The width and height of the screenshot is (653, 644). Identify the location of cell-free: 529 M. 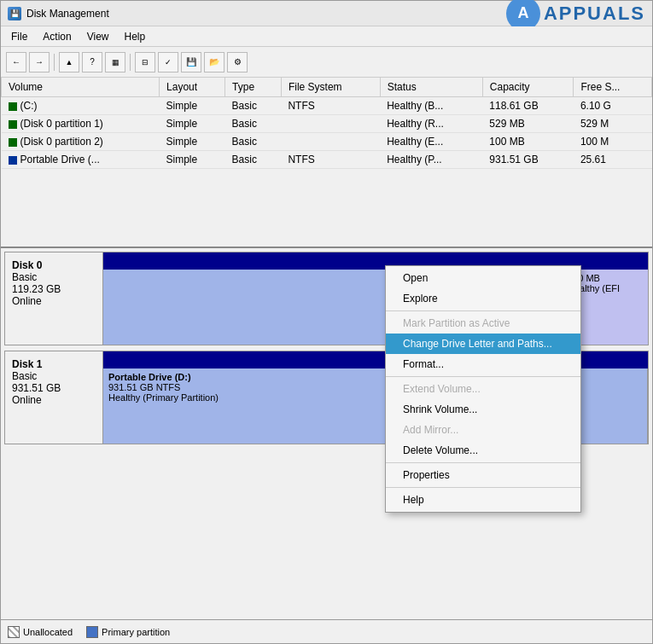
(613, 125).